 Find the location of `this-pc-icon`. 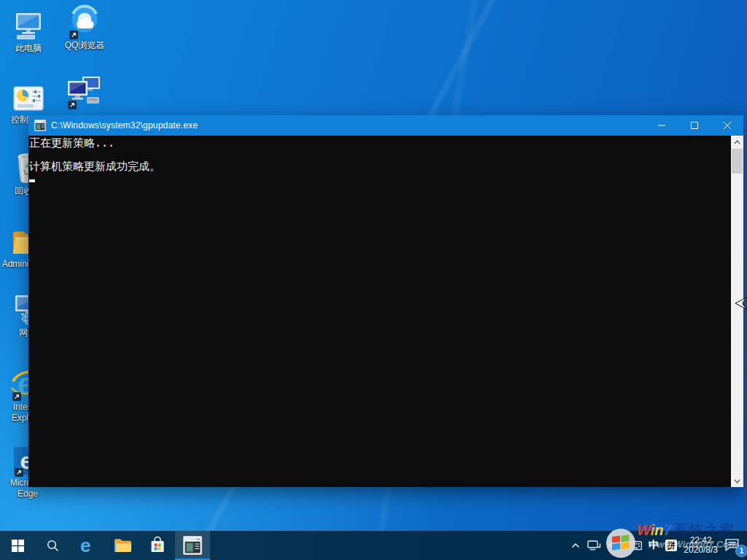

this-pc-icon is located at coordinates (28, 24).